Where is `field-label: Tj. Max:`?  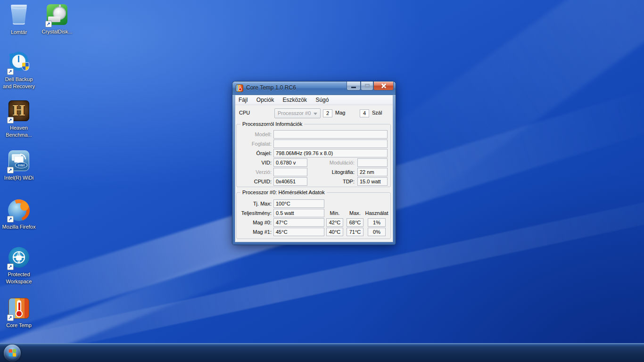
field-label: Tj. Max: is located at coordinates (255, 204).